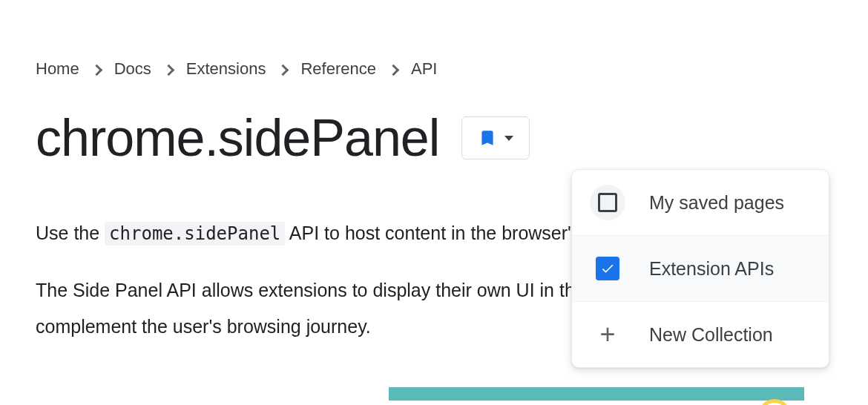 The width and height of the screenshot is (868, 405). What do you see at coordinates (711, 269) in the screenshot?
I see `bookmark-menu-label: Extension APIs` at bounding box center [711, 269].